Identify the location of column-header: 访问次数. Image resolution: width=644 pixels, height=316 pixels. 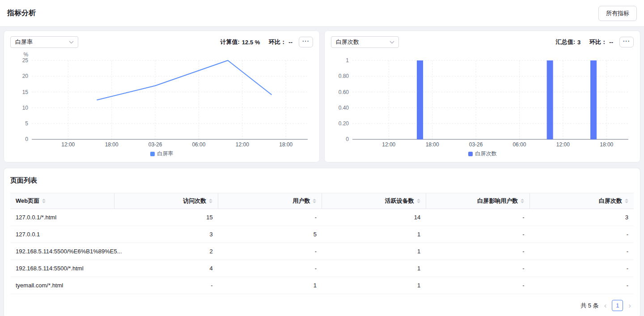
(166, 201).